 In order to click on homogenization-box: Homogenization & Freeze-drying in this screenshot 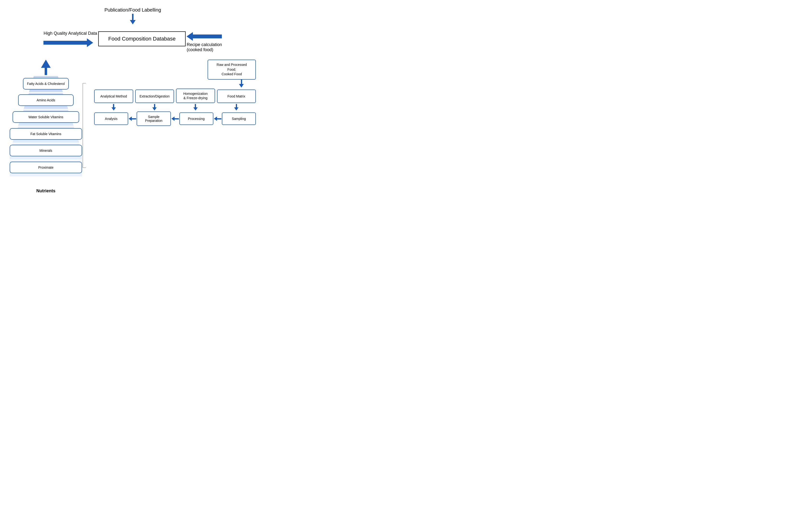, I will do `click(196, 96)`.